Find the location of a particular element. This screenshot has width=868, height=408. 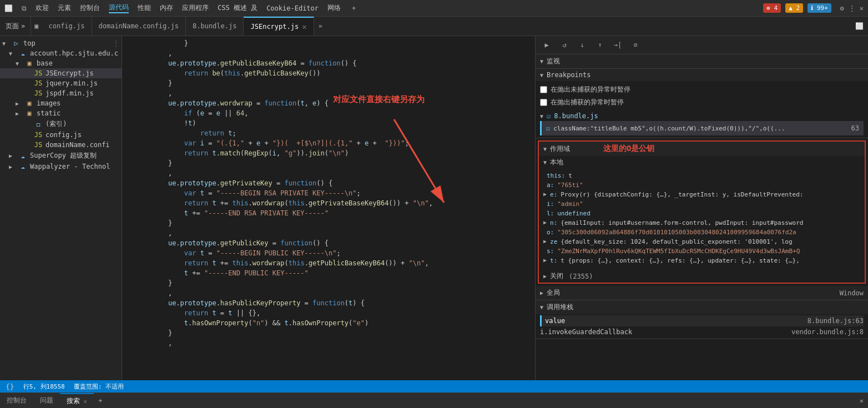

scope-key: o: is located at coordinates (551, 232).